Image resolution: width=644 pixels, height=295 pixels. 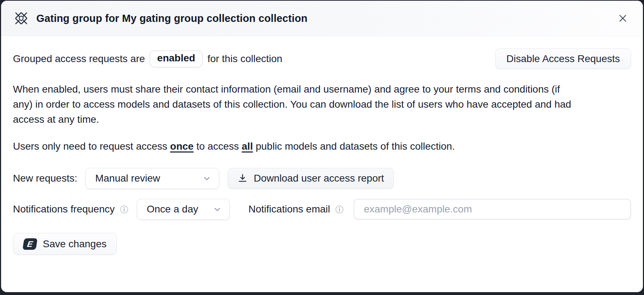 What do you see at coordinates (182, 146) in the screenshot?
I see `note-once-emphasis: once` at bounding box center [182, 146].